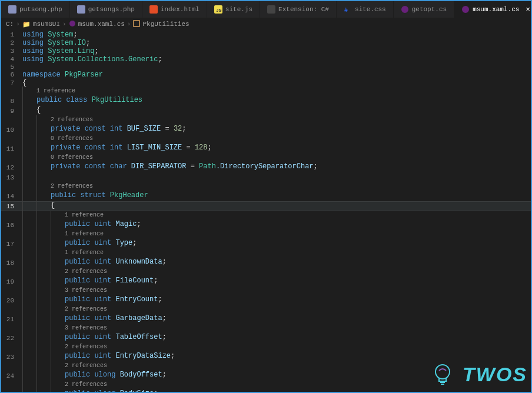 This screenshot has width=532, height=393. What do you see at coordinates (12, 111) in the screenshot?
I see `line-number: 9` at bounding box center [12, 111].